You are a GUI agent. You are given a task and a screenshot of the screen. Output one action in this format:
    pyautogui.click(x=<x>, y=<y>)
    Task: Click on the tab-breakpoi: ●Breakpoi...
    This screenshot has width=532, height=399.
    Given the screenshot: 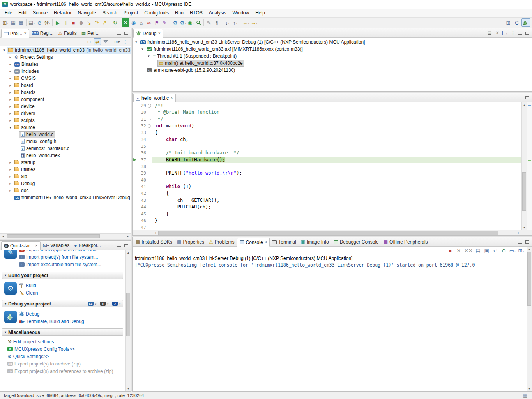 What is the action you would take?
    pyautogui.click(x=87, y=245)
    